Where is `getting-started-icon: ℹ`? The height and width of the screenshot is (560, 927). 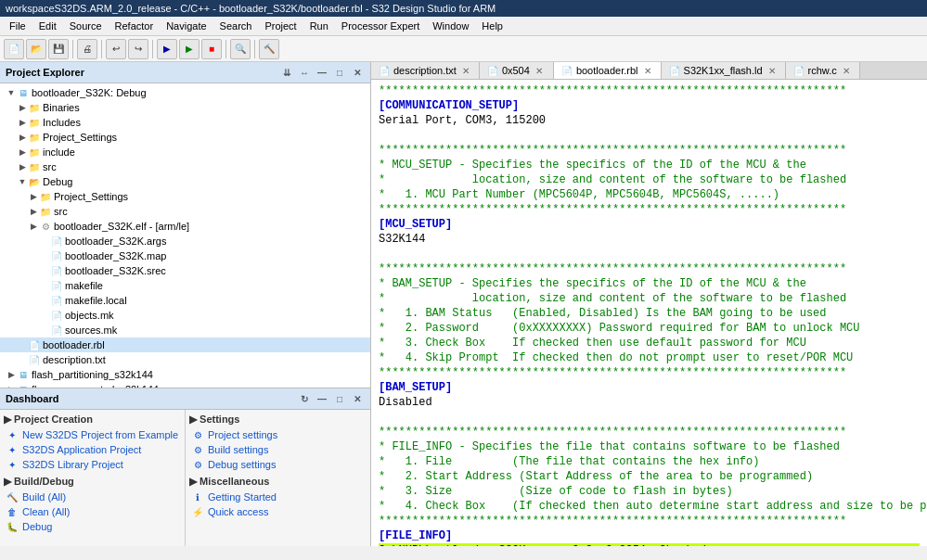
getting-started-icon: ℹ is located at coordinates (198, 497).